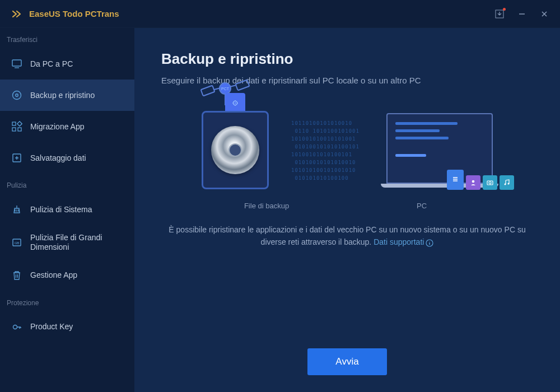 This screenshot has height=392, width=560. Describe the element at coordinates (17, 95) in the screenshot. I see `disc-icon` at that location.